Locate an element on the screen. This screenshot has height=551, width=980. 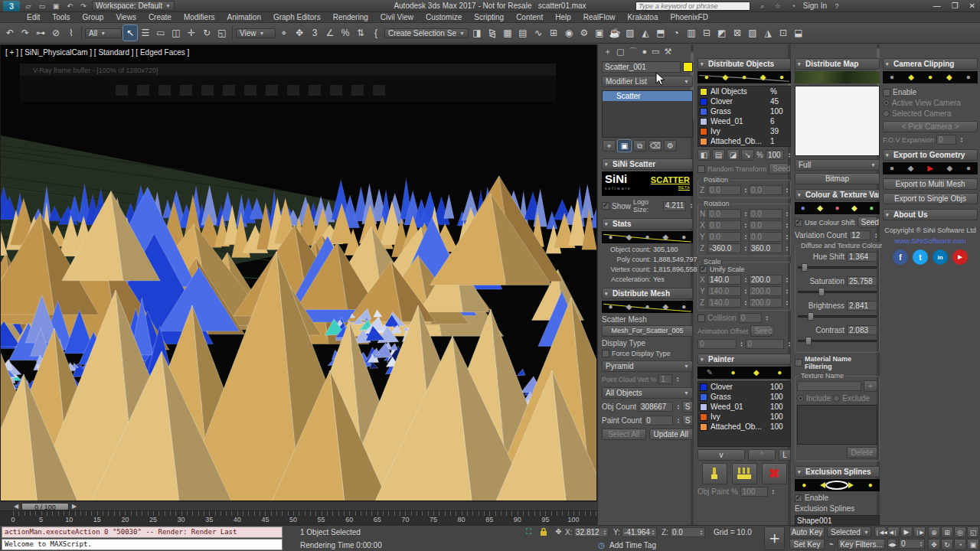
pan-icon: ✥ is located at coordinates (934, 545).